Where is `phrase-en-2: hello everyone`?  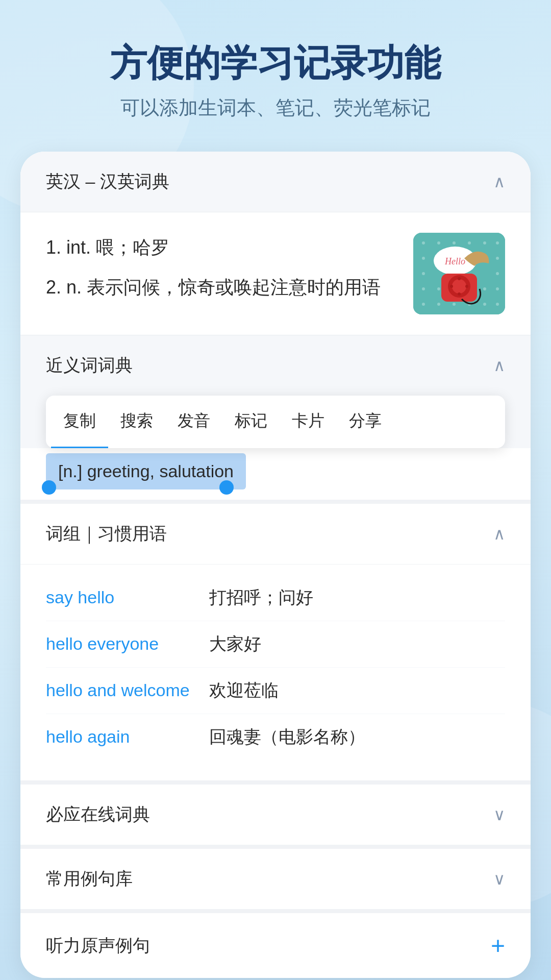
phrase-en-2: hello everyone is located at coordinates (122, 644).